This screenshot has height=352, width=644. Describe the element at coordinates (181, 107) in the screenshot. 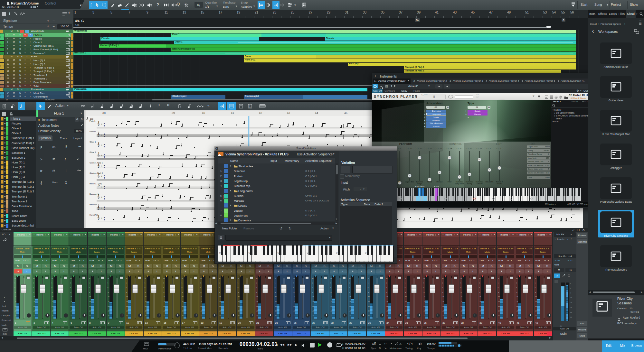

I see `svg-text: 3` at that location.